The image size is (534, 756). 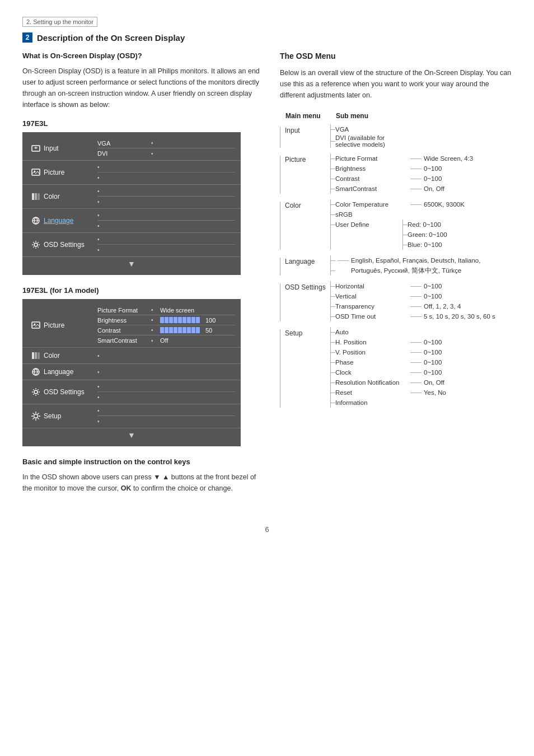 I want to click on horizontal-value: 0~100, so click(x=433, y=286).